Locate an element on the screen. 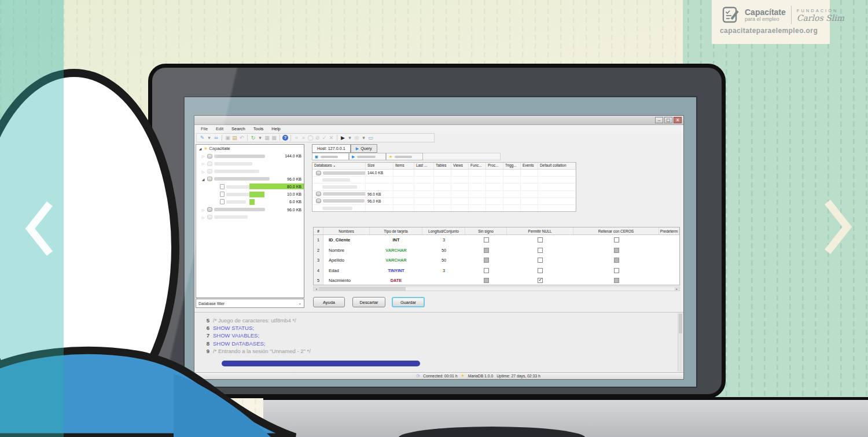  database-filter-combo: Database filter ⌄ is located at coordinates (250, 303).